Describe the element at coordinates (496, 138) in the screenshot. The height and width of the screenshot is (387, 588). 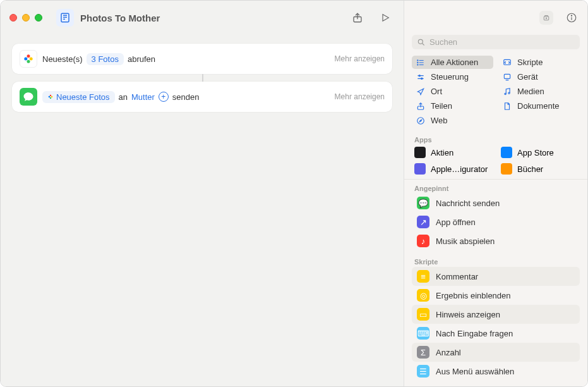
I see `apps-section-label: Apps` at that location.